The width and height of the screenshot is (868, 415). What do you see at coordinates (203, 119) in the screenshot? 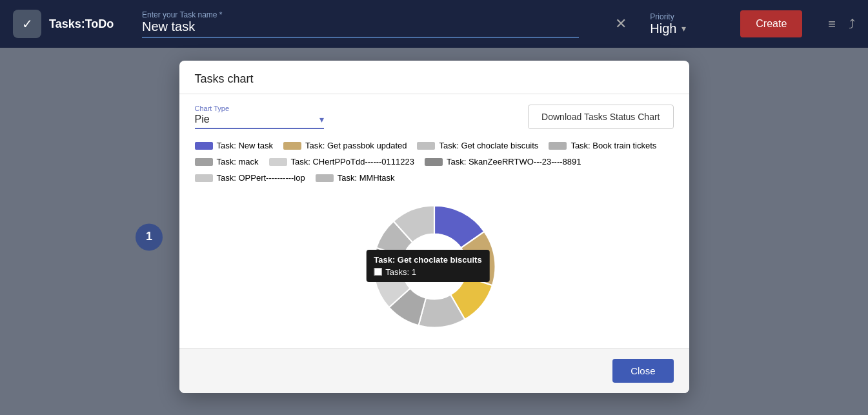
I see `chart-type-value: Pie` at bounding box center [203, 119].